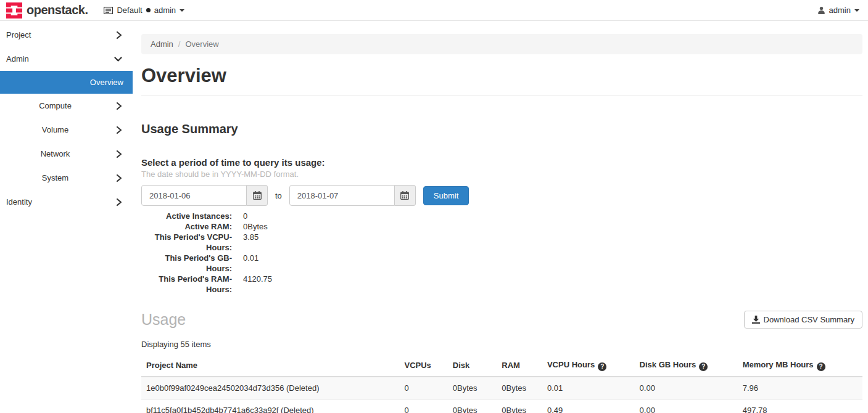 The height and width of the screenshot is (413, 868). Describe the element at coordinates (502, 129) in the screenshot. I see `usage-summary-heading: Usage Summary` at that location.